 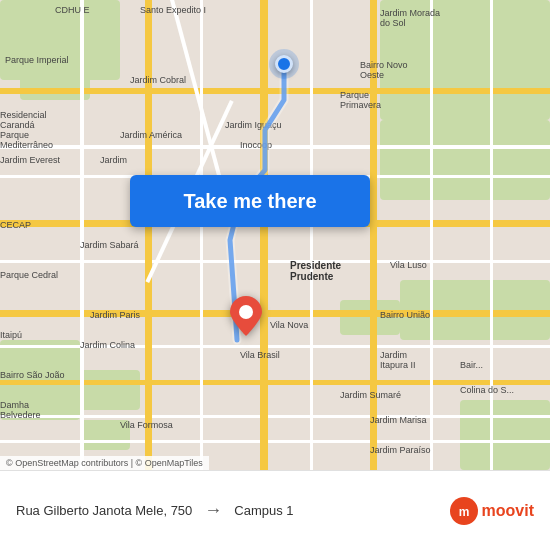 What do you see at coordinates (246, 318) in the screenshot?
I see `destination-marker` at bounding box center [246, 318].